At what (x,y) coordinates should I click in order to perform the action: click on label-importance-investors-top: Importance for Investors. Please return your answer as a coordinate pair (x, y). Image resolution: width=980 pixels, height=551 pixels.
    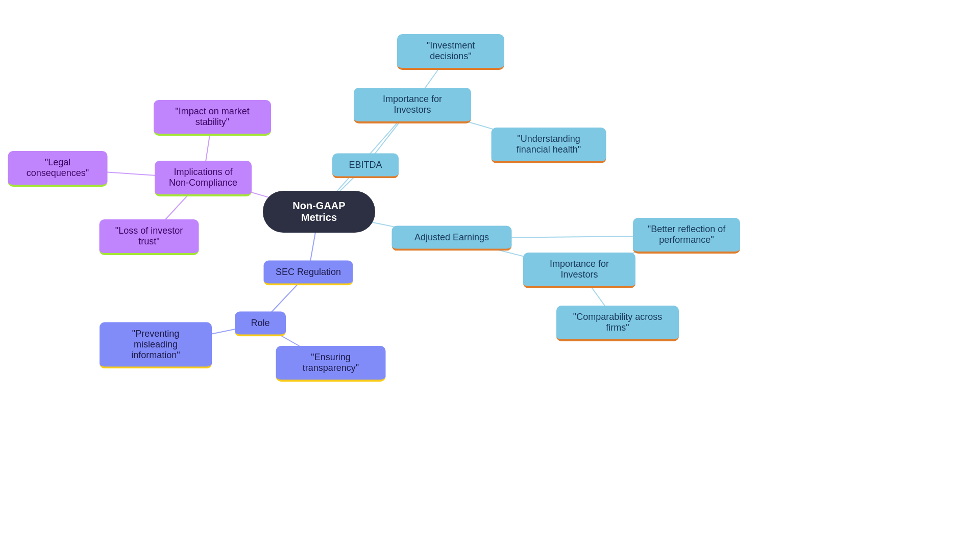
    Looking at the image, I should click on (412, 105).